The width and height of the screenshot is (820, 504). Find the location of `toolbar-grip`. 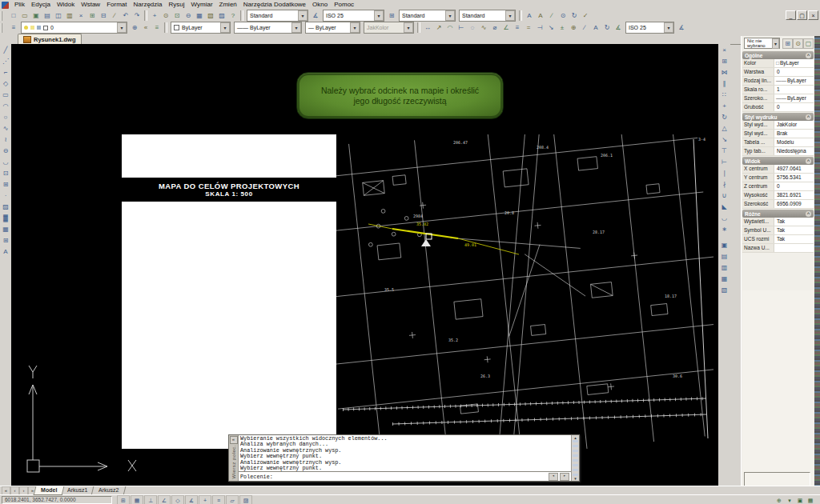

toolbar-grip is located at coordinates (3, 28).